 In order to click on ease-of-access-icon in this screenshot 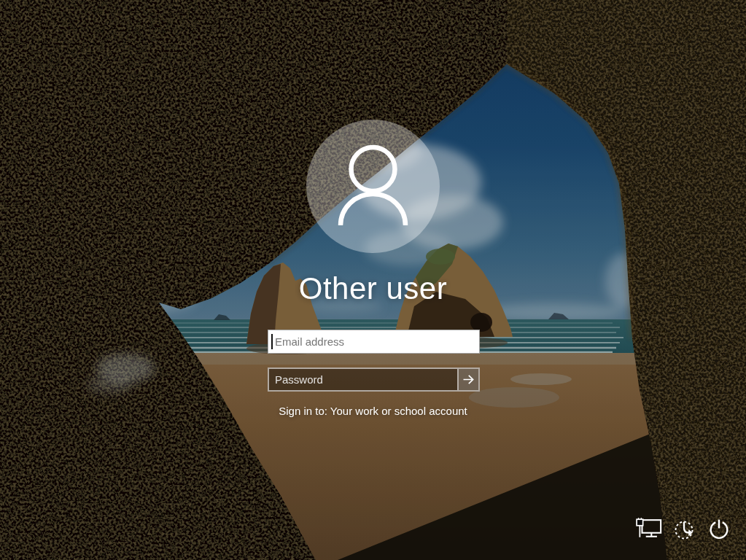, I will do `click(684, 529)`.